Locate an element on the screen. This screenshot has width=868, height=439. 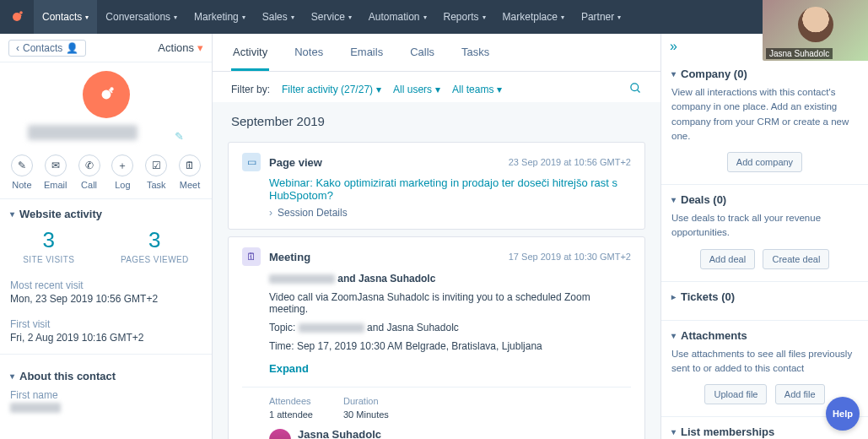
actions-dropdown: Actions ▾ is located at coordinates (181, 47).